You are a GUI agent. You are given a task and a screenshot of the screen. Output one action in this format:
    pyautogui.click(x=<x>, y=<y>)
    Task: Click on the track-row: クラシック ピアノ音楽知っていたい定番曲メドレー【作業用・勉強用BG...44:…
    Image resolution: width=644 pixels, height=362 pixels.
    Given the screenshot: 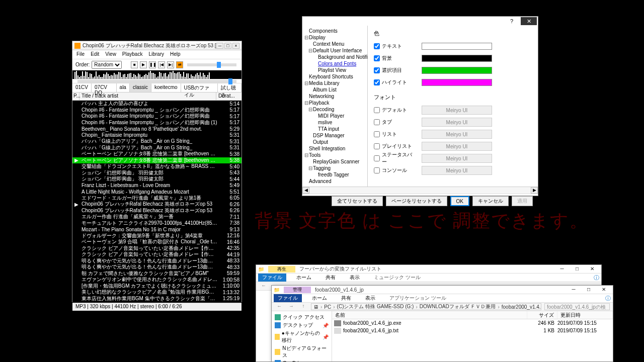 What is the action you would take?
    pyautogui.click(x=157, y=254)
    